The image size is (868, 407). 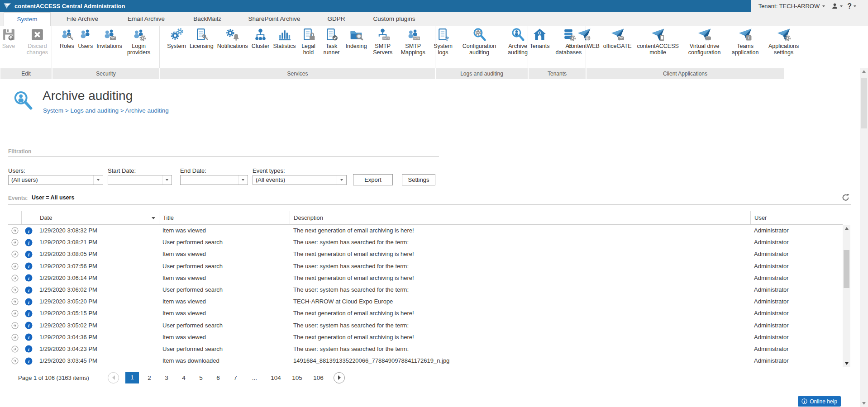 What do you see at coordinates (284, 38) in the screenshot?
I see `ribbon-item-statistics: Statistics` at bounding box center [284, 38].